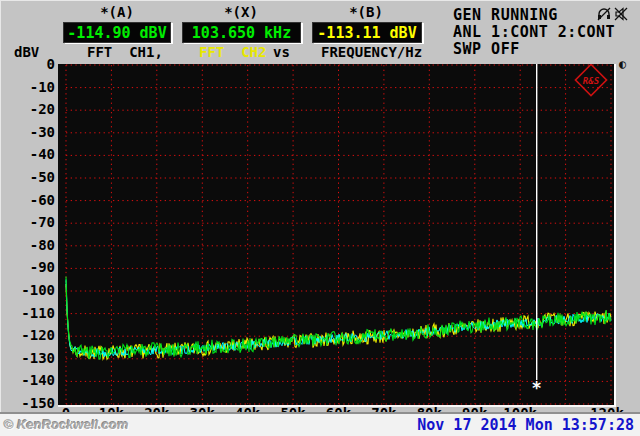 This screenshot has width=640, height=436. I want to click on readout-b-label: *(B), so click(366, 12).